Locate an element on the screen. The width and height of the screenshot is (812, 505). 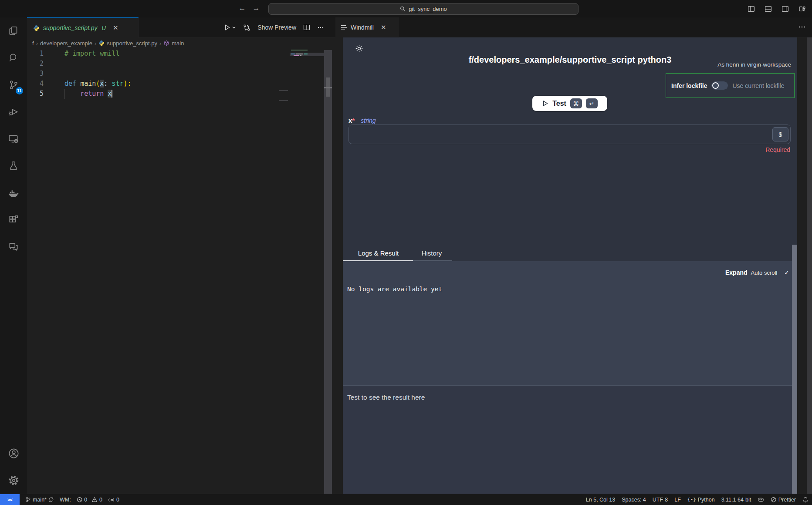
remote-indicator: >< is located at coordinates (10, 500).